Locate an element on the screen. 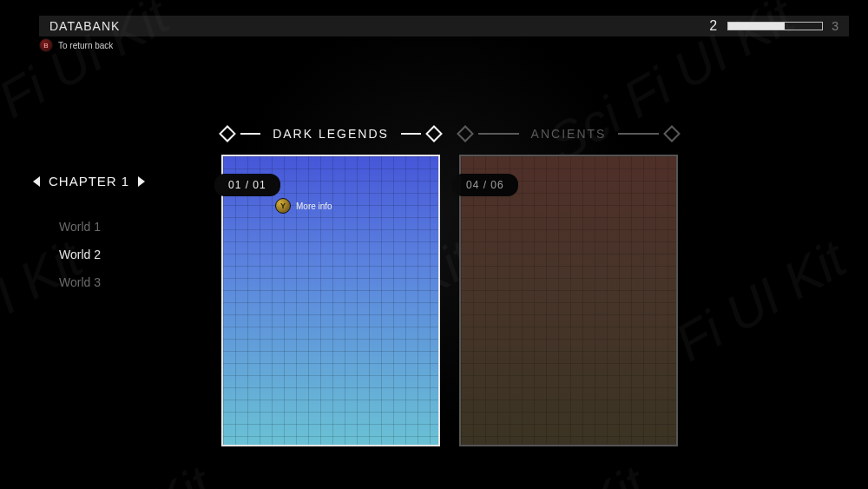 The height and width of the screenshot is (489, 868). back-hint: B To return back is located at coordinates (76, 45).